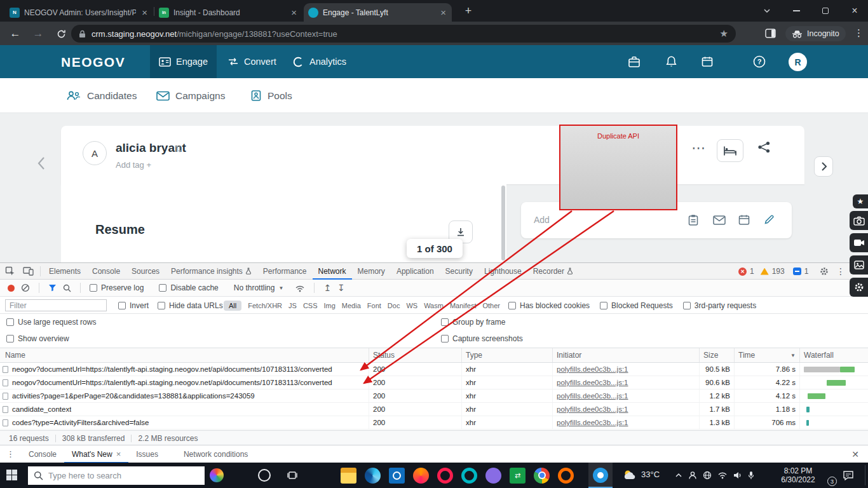  I want to click on active-app-button, so click(600, 475).